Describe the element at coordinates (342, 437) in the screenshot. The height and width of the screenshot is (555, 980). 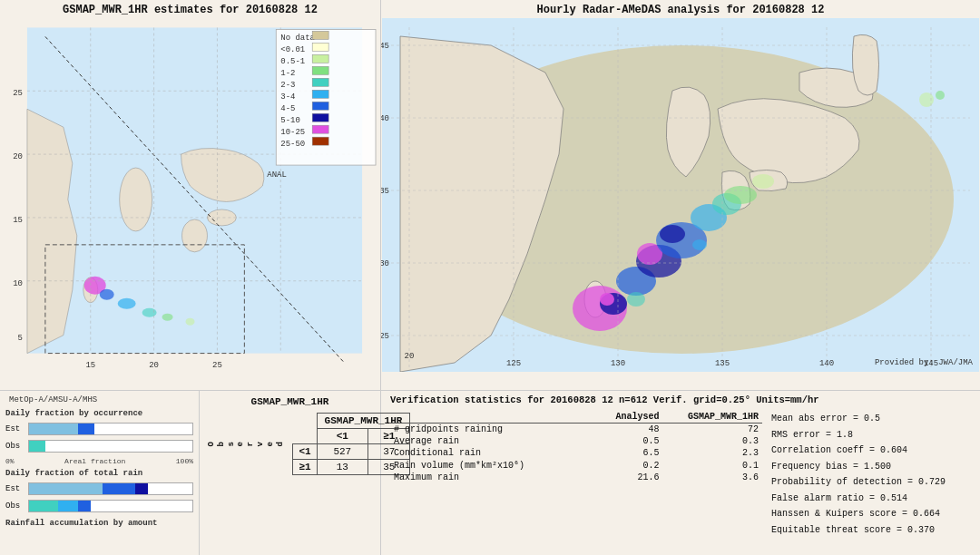
I see `cont-h-lt1: <1` at that location.